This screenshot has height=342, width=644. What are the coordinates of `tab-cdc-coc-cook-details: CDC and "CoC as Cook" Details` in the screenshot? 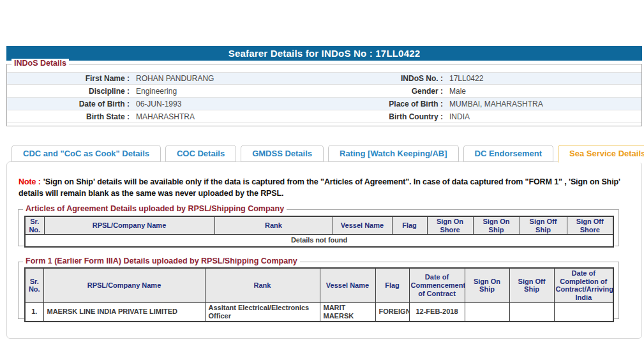 It's located at (86, 153).